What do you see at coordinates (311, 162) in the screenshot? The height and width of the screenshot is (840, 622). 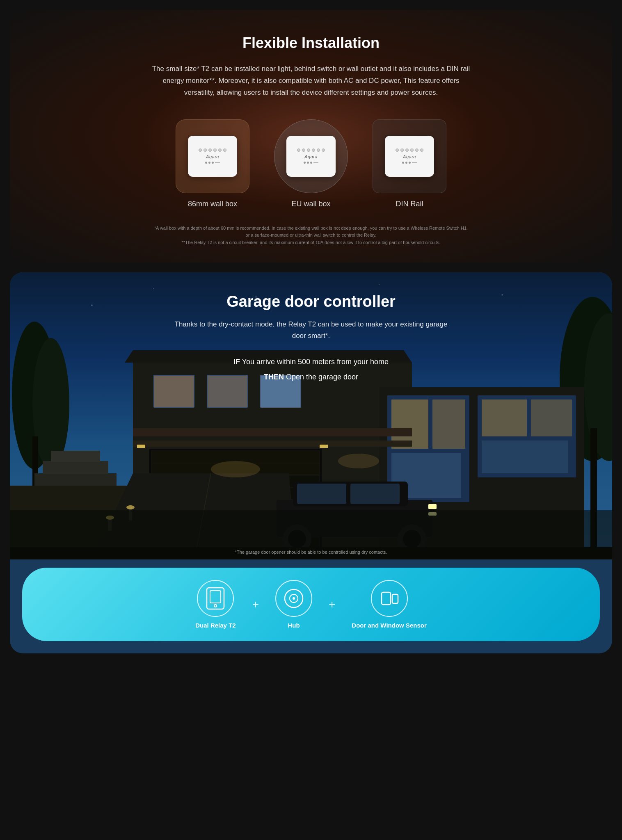 I see `device-bottom-eu` at bounding box center [311, 162].